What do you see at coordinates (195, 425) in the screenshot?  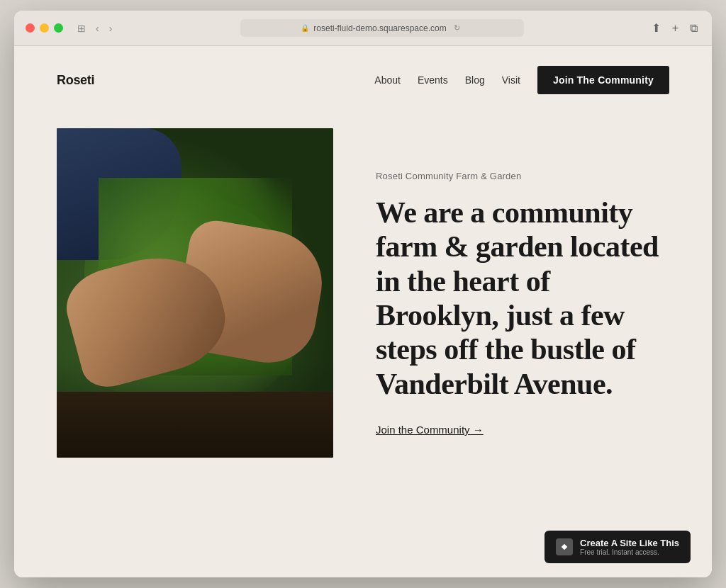 I see `soil-decoration` at bounding box center [195, 425].